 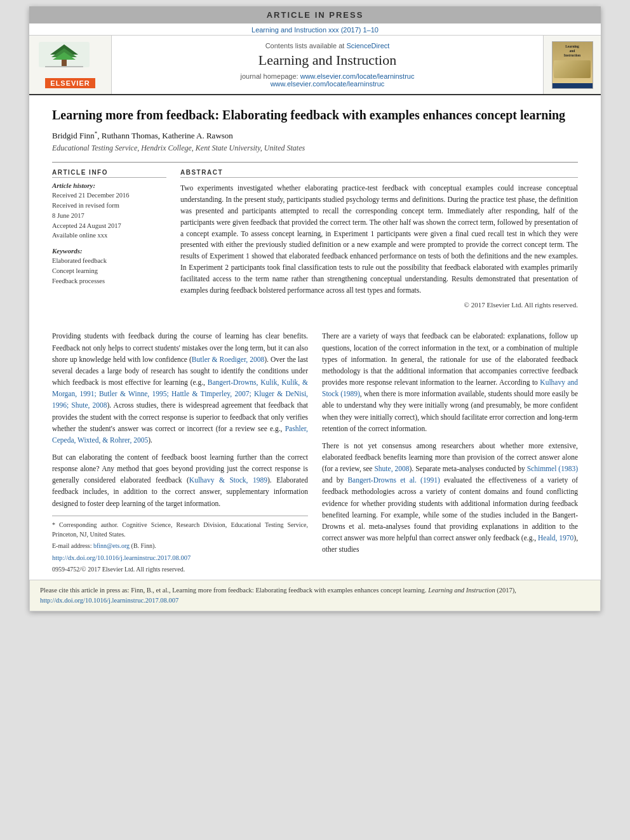 What do you see at coordinates (109, 226) in the screenshot?
I see `accepted-date: Accepted 24 August 2017` at bounding box center [109, 226].